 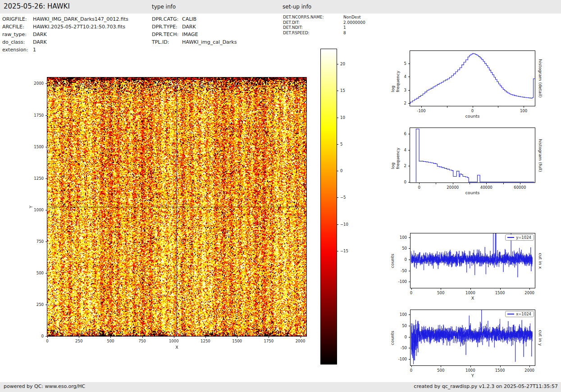 I want to click on colorbar-tick-label: −5, so click(x=343, y=197).